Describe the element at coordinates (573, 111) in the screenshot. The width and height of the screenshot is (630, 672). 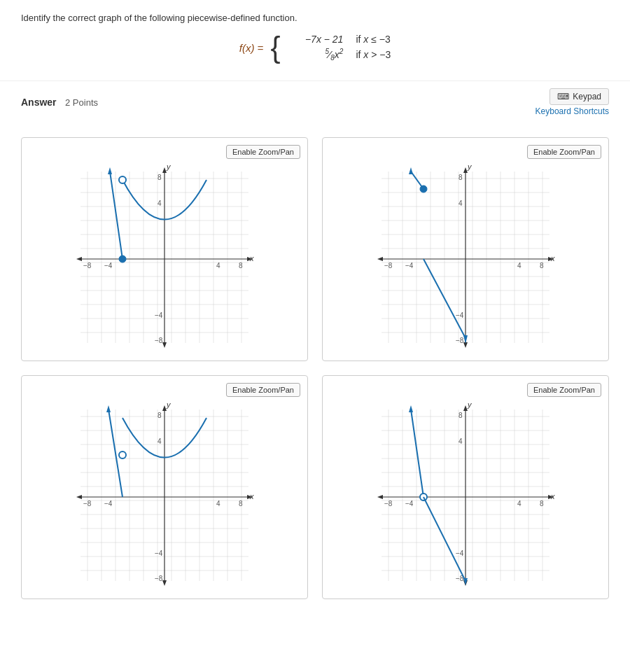
I see `keyboard-shortcuts-link: Keyboard Shortcuts` at that location.